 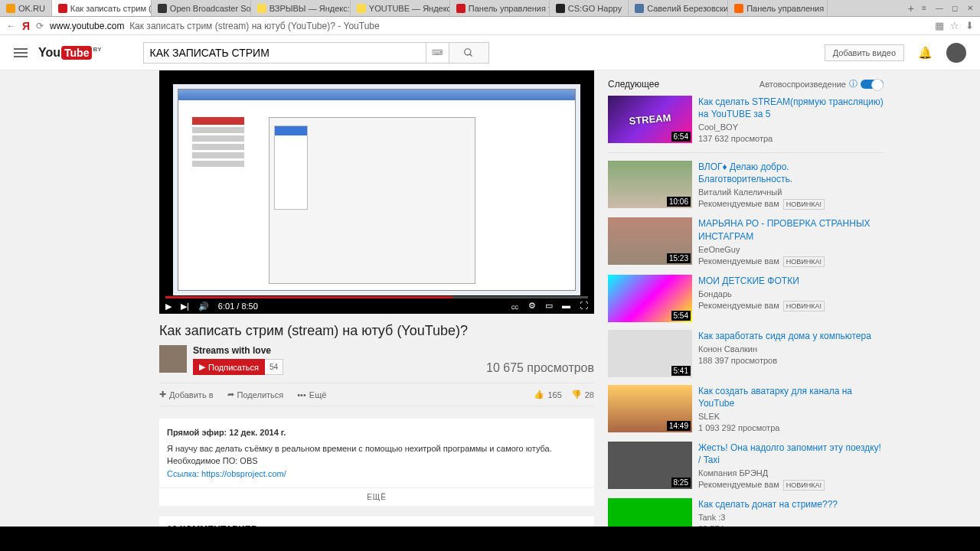 What do you see at coordinates (310, 8) in the screenshot?
I see `tab-label: ВЗРЫВЫ — Яндекс: нашл…` at bounding box center [310, 8].